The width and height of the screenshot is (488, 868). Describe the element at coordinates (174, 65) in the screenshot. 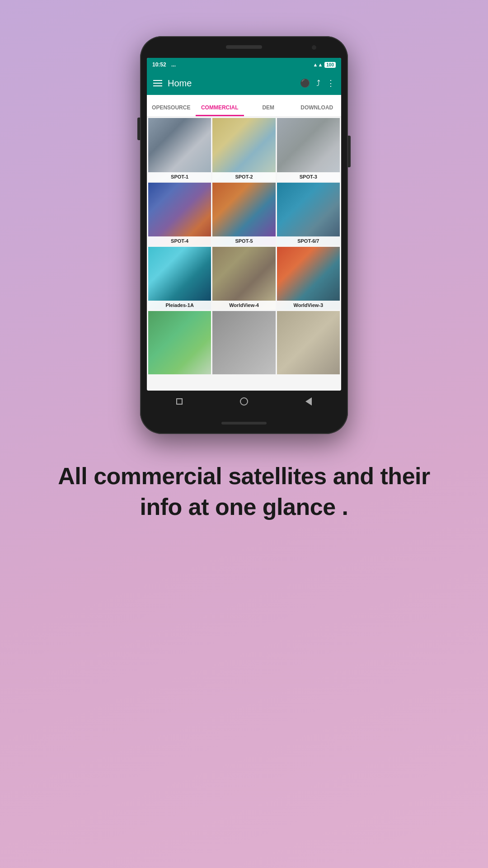

I see `status-dots: ...` at that location.